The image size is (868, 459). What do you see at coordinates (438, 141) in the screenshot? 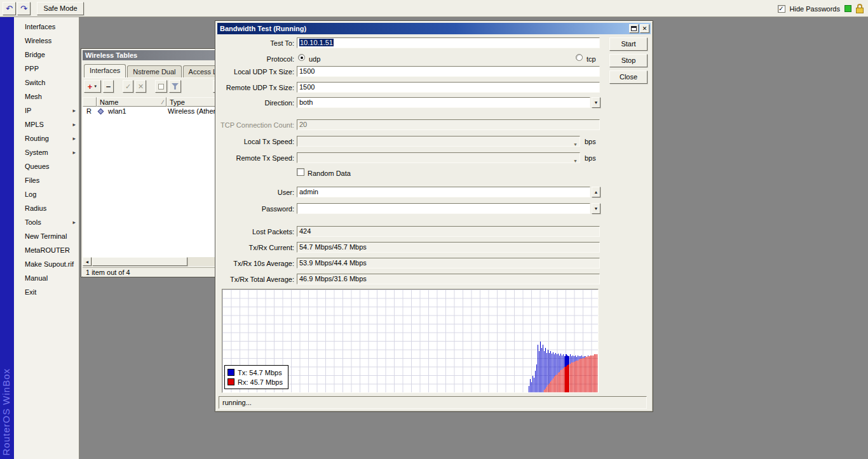
I see `local-tx-speed-select: ▼` at bounding box center [438, 141].